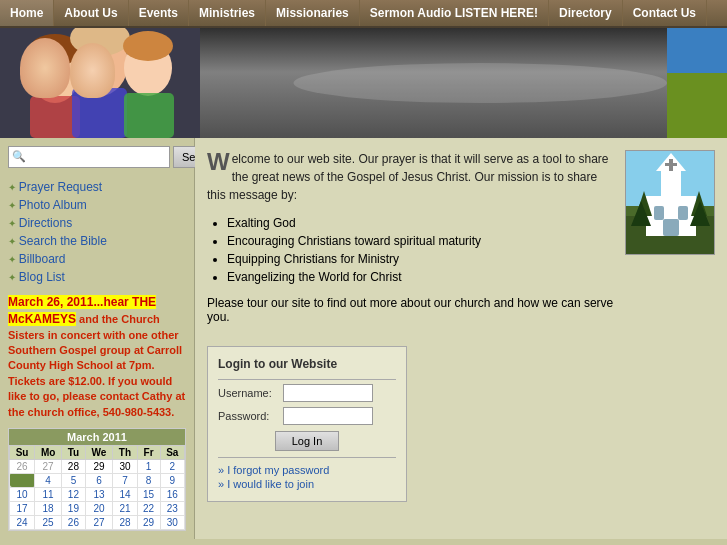  I want to click on cal-cell: 13, so click(99, 494).